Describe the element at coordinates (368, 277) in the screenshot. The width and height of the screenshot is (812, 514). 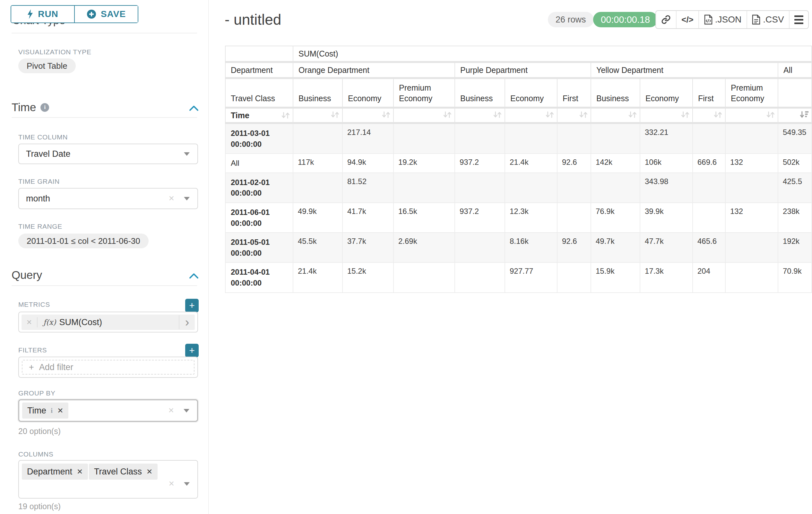
I see `table-cell: 15.2k` at that location.